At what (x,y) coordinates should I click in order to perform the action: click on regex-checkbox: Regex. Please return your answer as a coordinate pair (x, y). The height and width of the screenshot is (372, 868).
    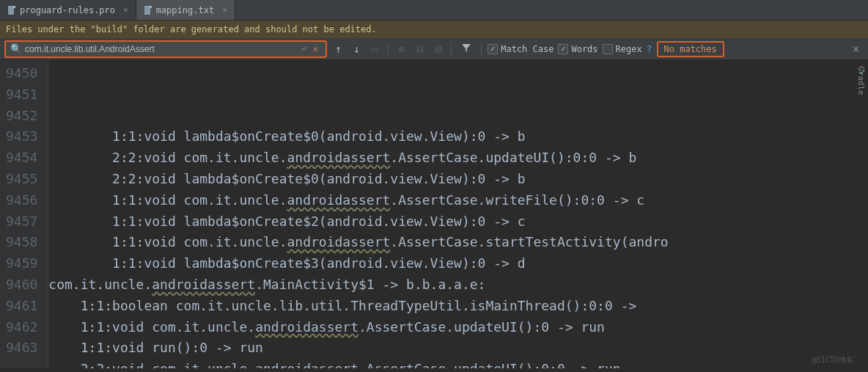
    Looking at the image, I should click on (622, 49).